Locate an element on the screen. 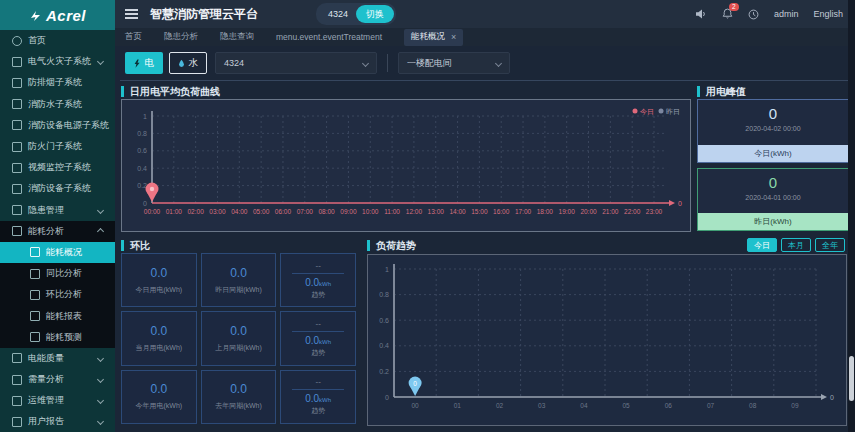 The width and height of the screenshot is (855, 432). svg-text: 06 is located at coordinates (669, 406).